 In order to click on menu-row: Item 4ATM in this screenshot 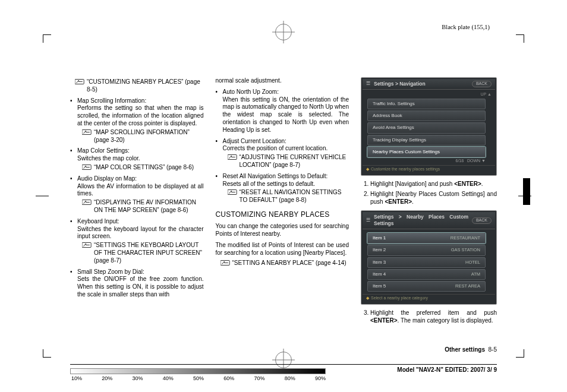, I will do `click(427, 274)`.